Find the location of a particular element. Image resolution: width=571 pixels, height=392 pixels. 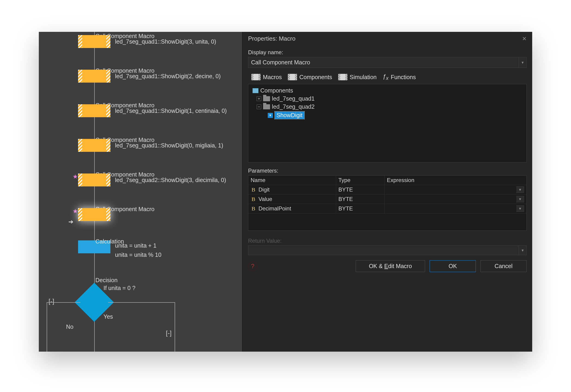

macro-call: led_7seg_quad2::ShowDigit(3, diecimila, … is located at coordinates (171, 180).